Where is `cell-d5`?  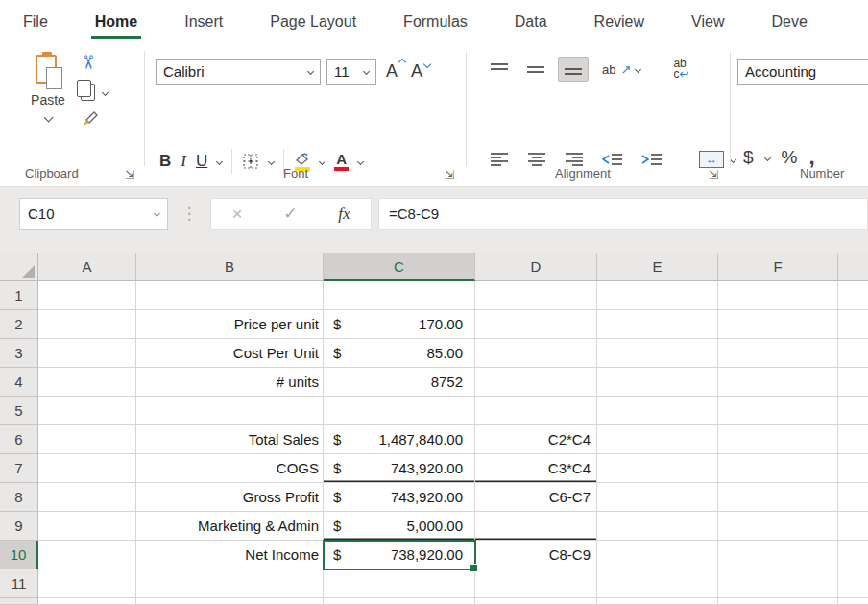 cell-d5 is located at coordinates (536, 411).